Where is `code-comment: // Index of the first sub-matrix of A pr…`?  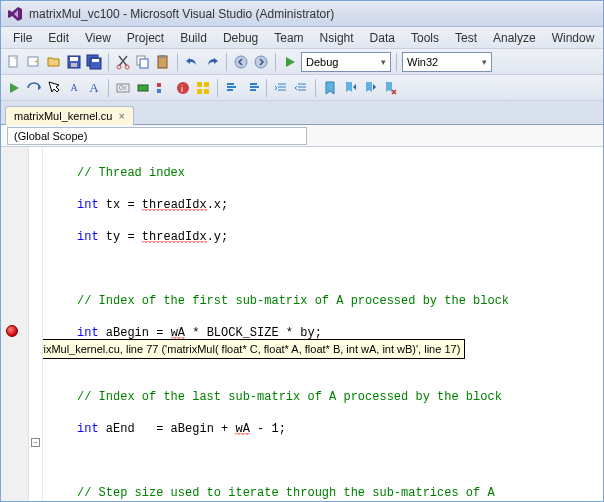 code-comment: // Index of the first sub-matrix of A pr… is located at coordinates (293, 301).